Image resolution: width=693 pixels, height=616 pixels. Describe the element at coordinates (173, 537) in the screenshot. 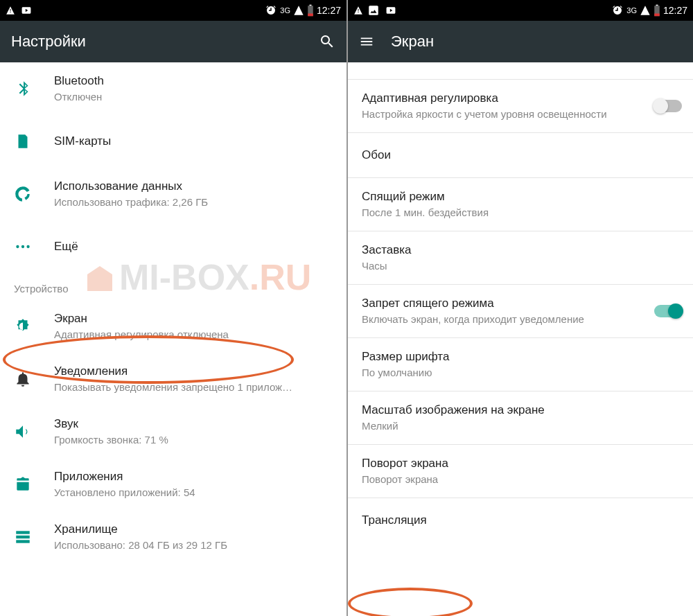

I see `item-storage: ХранилищеИспользовано: 28 04 ГБ из 29 12…` at that location.